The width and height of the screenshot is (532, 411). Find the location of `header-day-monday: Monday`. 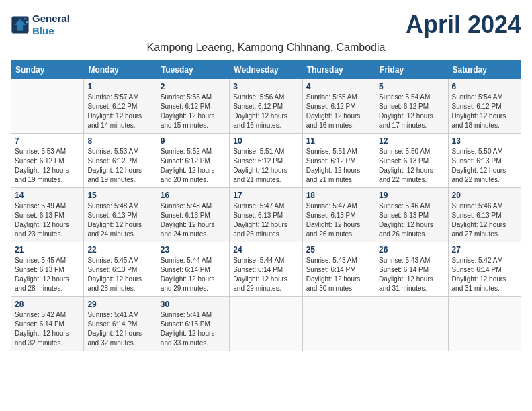

header-day-monday: Monday is located at coordinates (120, 70).